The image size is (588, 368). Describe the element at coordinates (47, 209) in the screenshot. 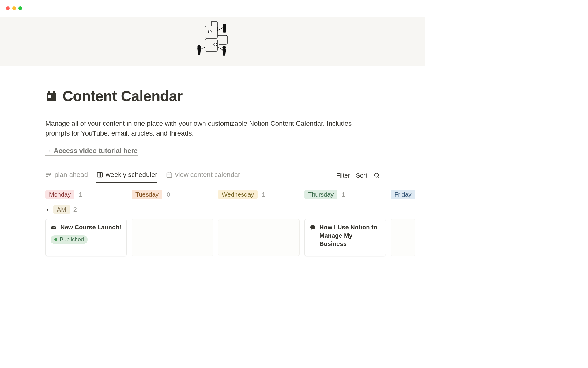

I see `caret-down-icon: ▼` at that location.